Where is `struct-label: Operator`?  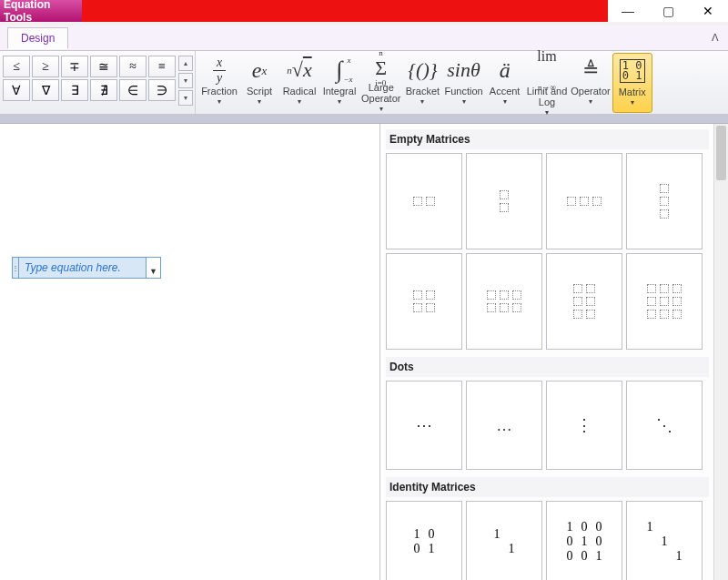 struct-label: Operator is located at coordinates (590, 91).